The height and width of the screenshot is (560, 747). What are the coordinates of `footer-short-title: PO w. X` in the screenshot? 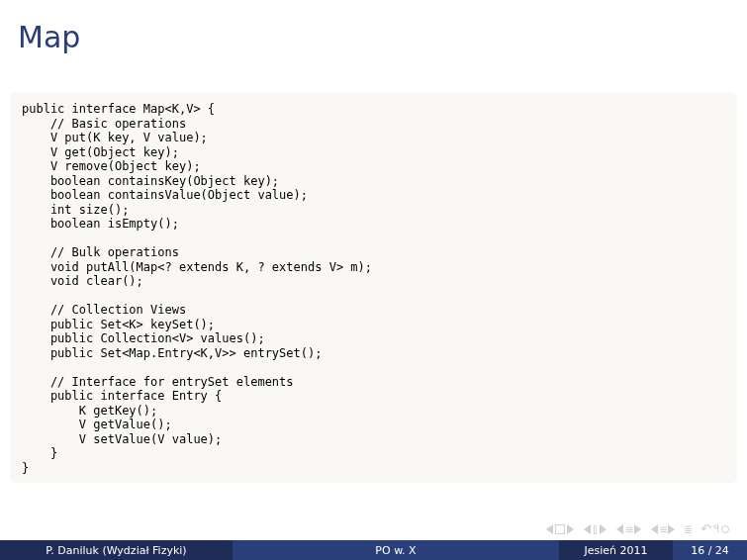 It's located at (396, 550).